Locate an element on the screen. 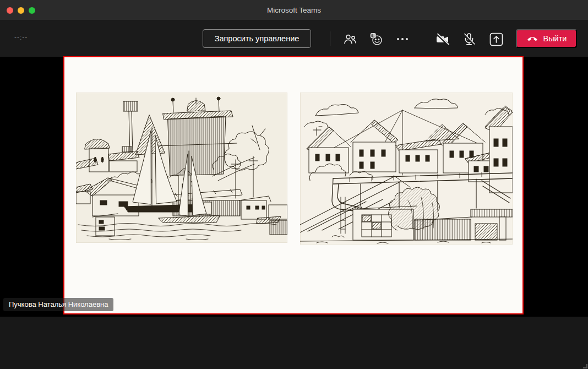 The width and height of the screenshot is (588, 369). more-options-button is located at coordinates (402, 39).